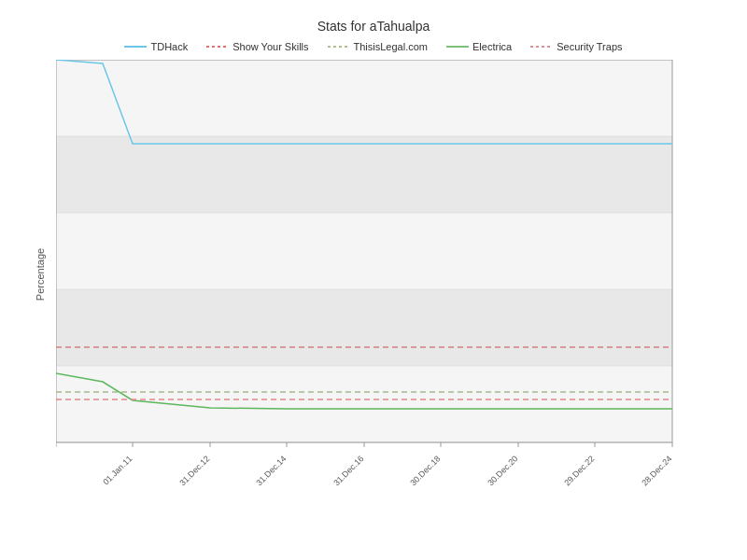 This screenshot has height=560, width=747. What do you see at coordinates (502, 470) in the screenshot?
I see `svg-text: 30.Dec.20` at bounding box center [502, 470].